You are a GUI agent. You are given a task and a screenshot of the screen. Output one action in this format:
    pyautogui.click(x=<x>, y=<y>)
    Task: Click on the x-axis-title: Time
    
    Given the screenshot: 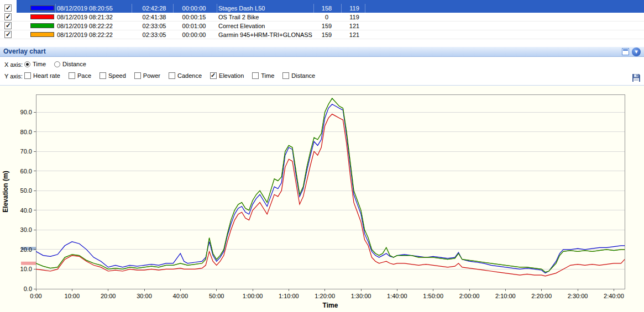 What is the action you would take?
    pyautogui.click(x=331, y=305)
    